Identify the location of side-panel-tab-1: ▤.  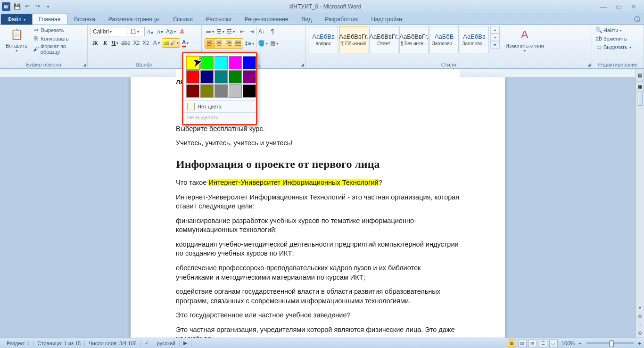
(640, 75).